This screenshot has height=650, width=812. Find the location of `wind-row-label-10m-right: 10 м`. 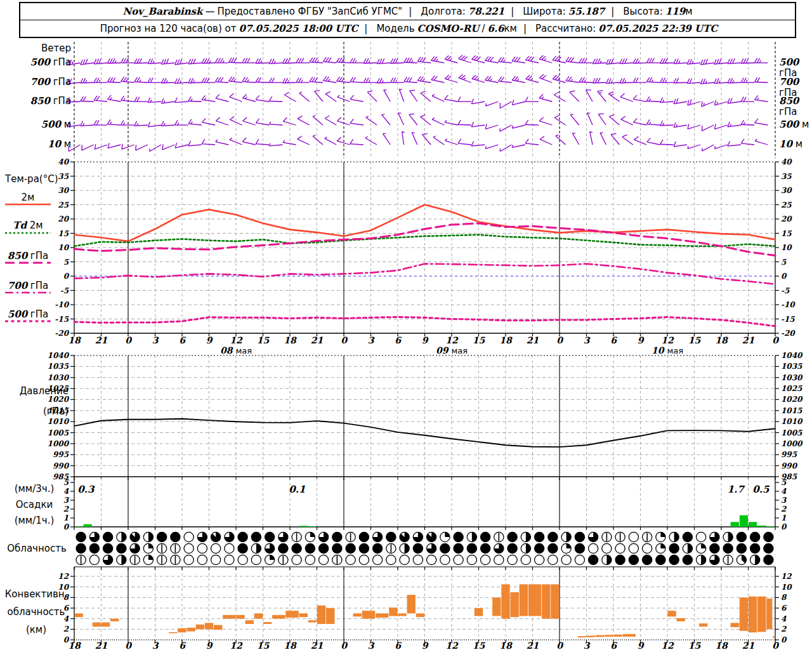

wind-row-label-10m-right: 10 м is located at coordinates (790, 145).